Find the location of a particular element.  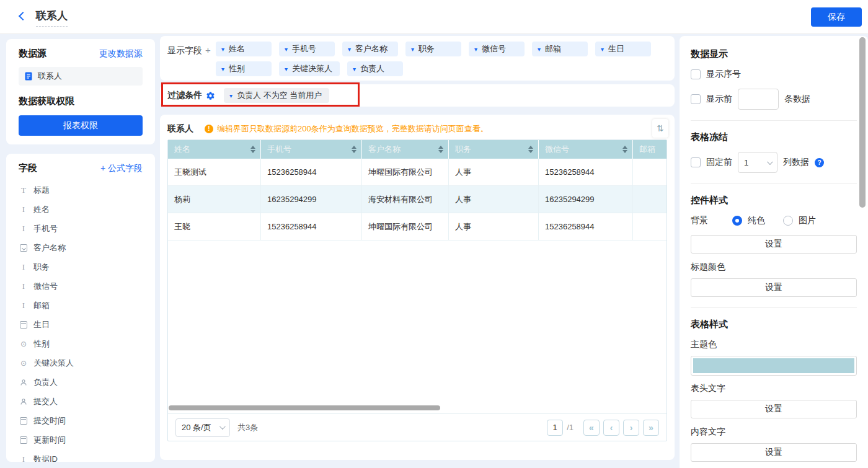

image-label: 图片 is located at coordinates (807, 221).